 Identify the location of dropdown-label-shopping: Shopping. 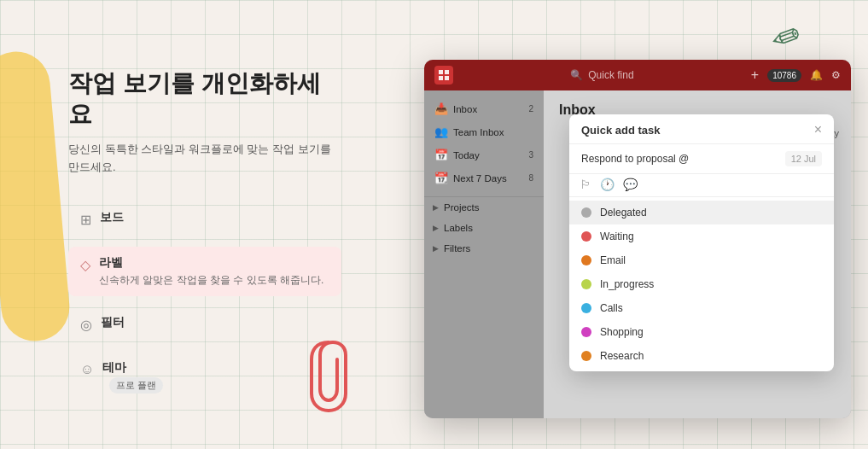
(621, 332).